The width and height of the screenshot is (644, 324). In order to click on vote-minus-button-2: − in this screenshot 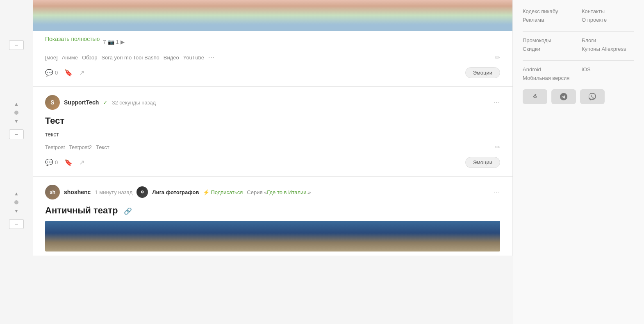, I will do `click(16, 134)`.